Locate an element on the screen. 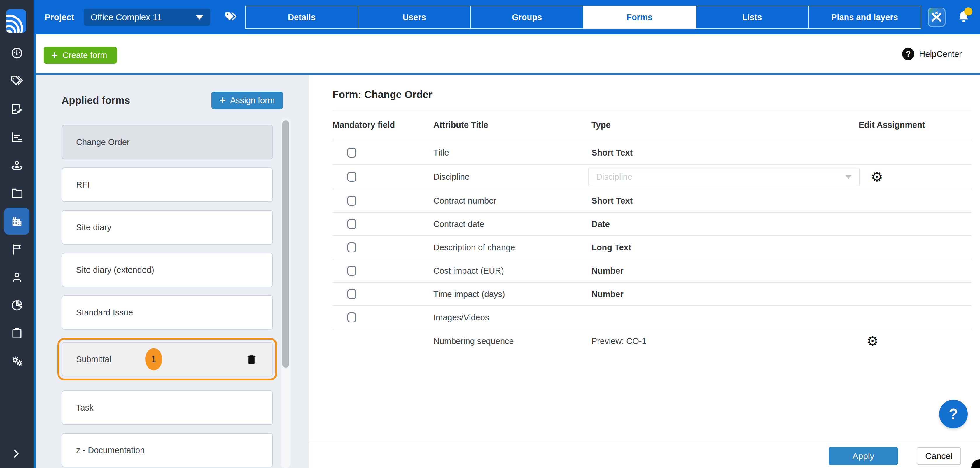  tab-details: Details is located at coordinates (302, 18).